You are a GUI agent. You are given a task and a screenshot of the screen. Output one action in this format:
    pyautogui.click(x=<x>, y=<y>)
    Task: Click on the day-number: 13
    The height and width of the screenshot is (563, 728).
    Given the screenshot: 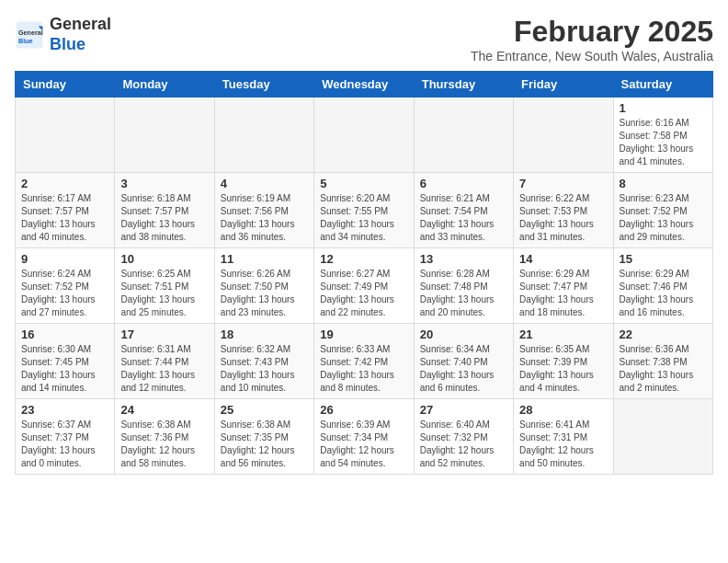 What is the action you would take?
    pyautogui.click(x=463, y=259)
    